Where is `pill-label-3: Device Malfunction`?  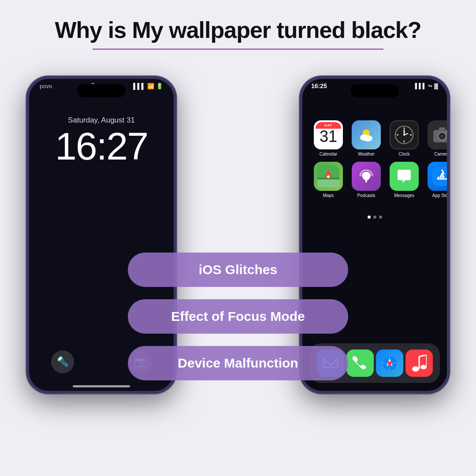 pill-label-3: Device Malfunction is located at coordinates (238, 363).